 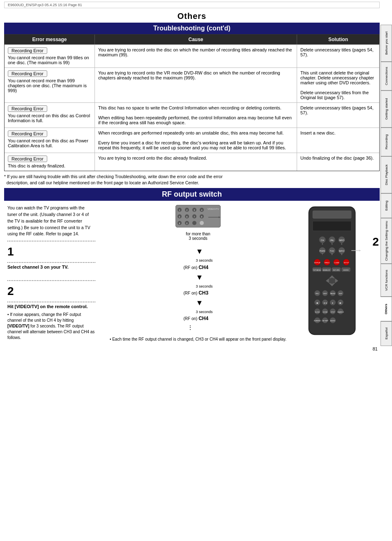 I want to click on svg-text: SPACE, so click(x=327, y=263).